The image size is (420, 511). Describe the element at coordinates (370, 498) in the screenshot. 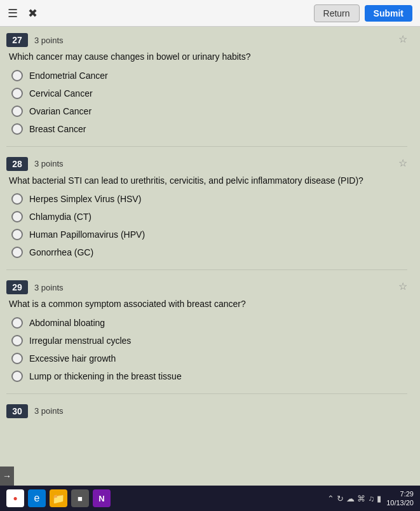

I see `taskbar-right: ⌃ ↻ ☁ ⌘ ♫ ▮ 7:29 10/13/20` at that location.